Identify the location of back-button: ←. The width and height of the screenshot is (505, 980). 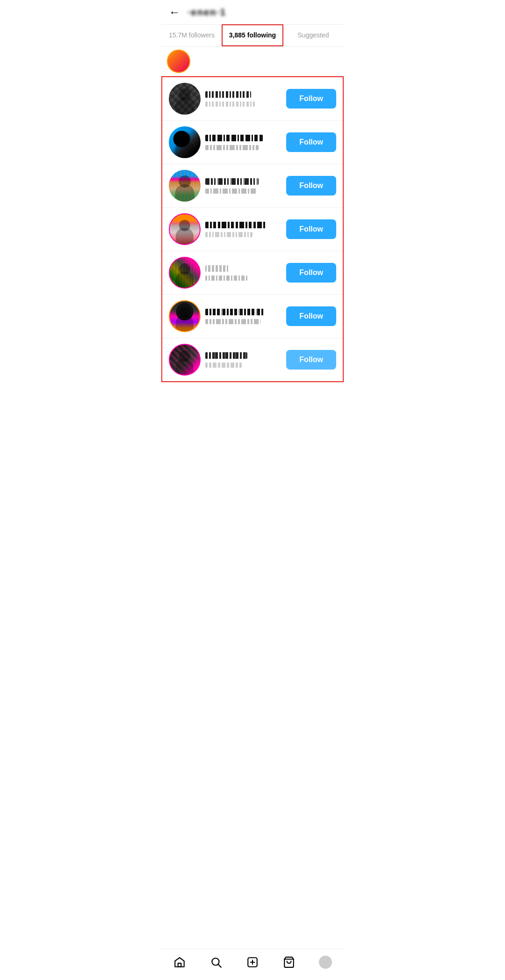
(174, 12).